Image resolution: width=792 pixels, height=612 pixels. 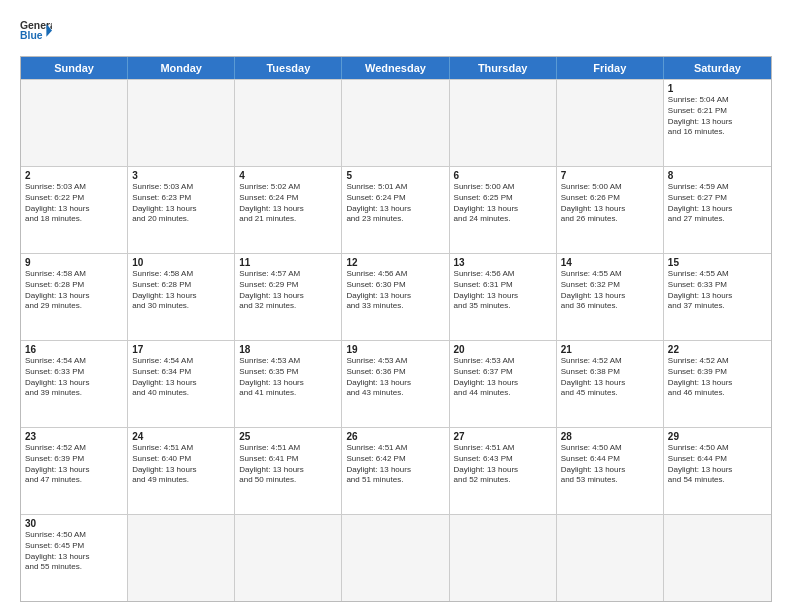 I want to click on calendar-row-1: 2Sunrise: 5:03 AMSunset: 6:22 PMDaylight…, so click(x=396, y=210).